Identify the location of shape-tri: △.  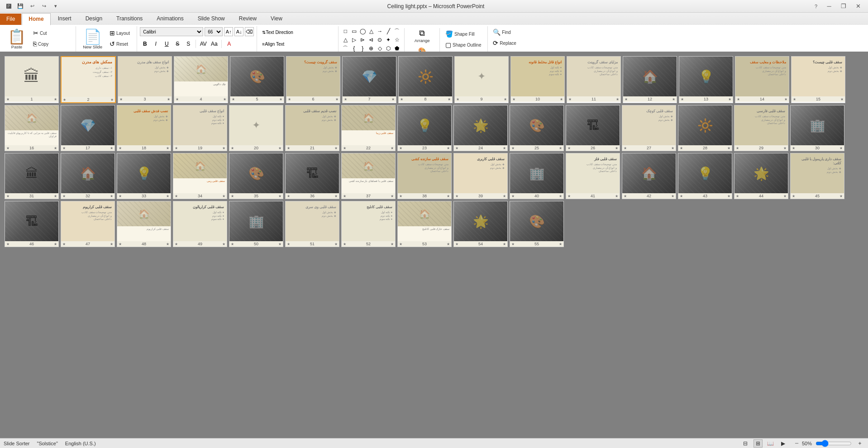
(371, 31).